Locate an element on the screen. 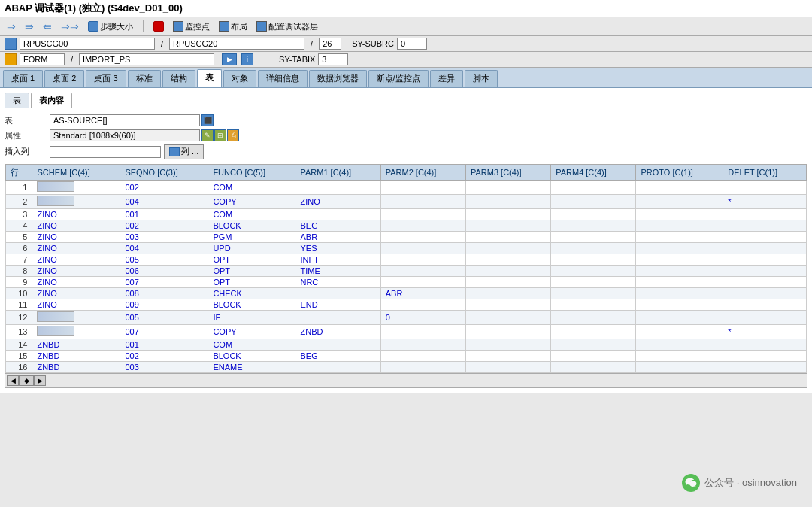 This screenshot has width=812, height=507. step-continue-btn: ⇒⇒ is located at coordinates (70, 26).